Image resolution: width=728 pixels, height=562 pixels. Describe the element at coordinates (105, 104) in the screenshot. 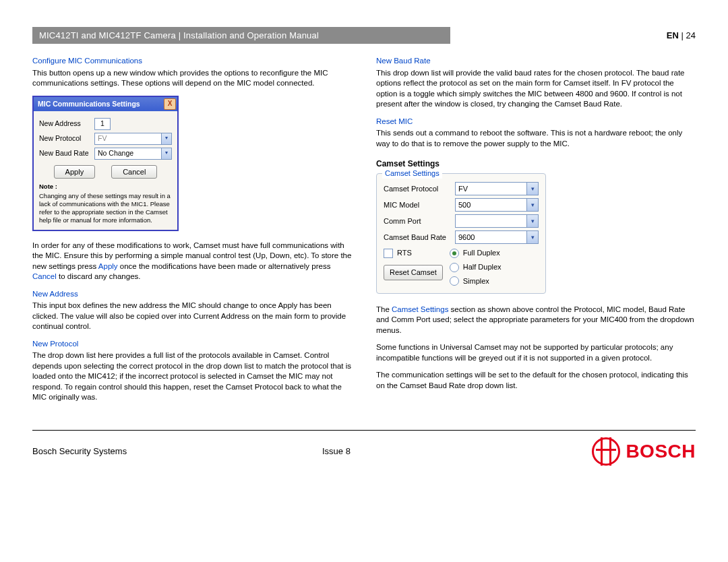

I see `dialog-titlebar: MIC Communications Settings X` at that location.